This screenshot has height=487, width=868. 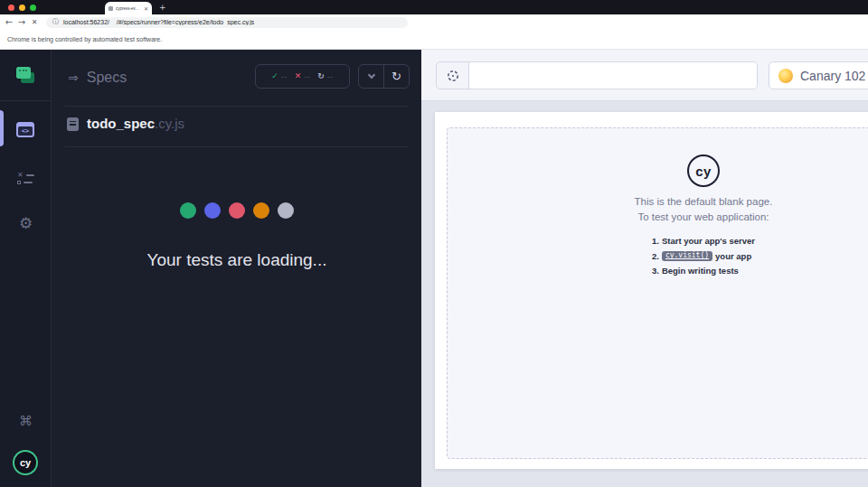 I want to click on browser-selector-label: Canary 102, so click(x=833, y=76).